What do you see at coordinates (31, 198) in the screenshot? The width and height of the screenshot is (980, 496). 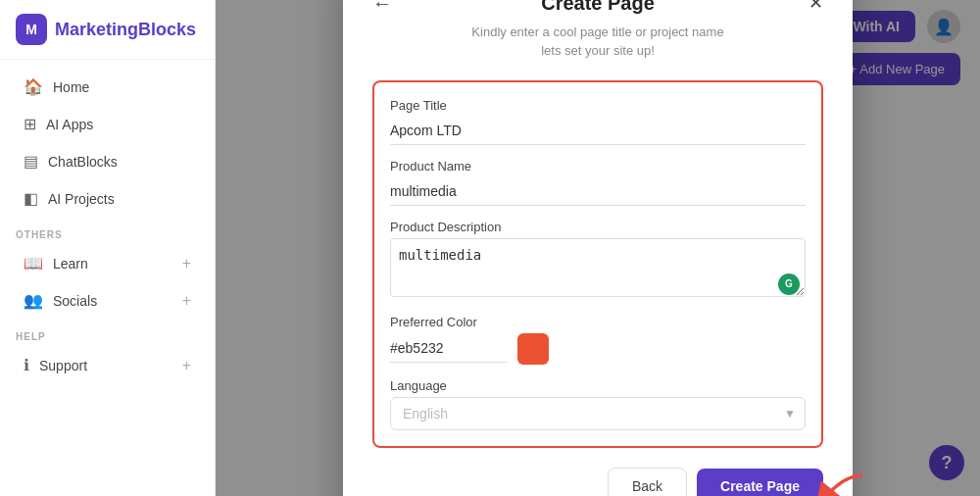 I see `projects-icon: ◧` at bounding box center [31, 198].